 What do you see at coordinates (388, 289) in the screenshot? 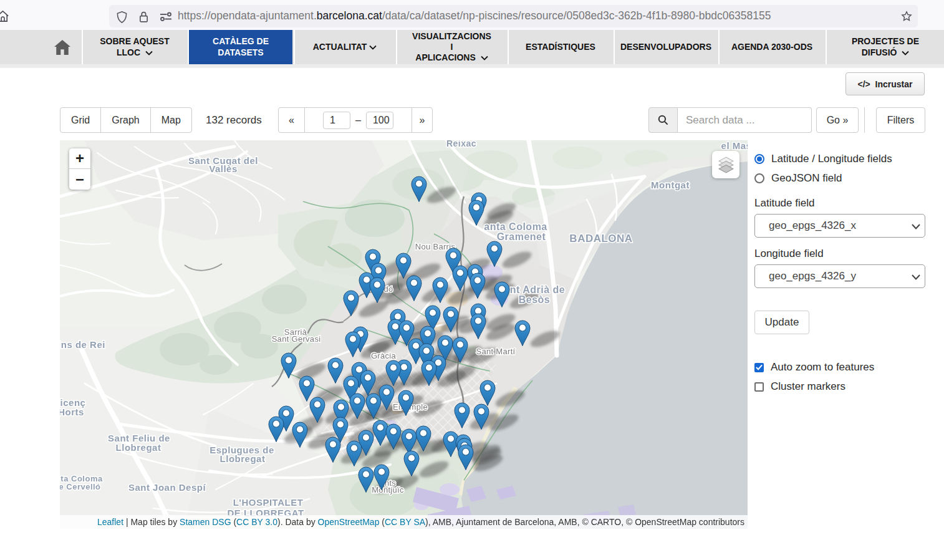
I see `svg-text: dó` at bounding box center [388, 289].